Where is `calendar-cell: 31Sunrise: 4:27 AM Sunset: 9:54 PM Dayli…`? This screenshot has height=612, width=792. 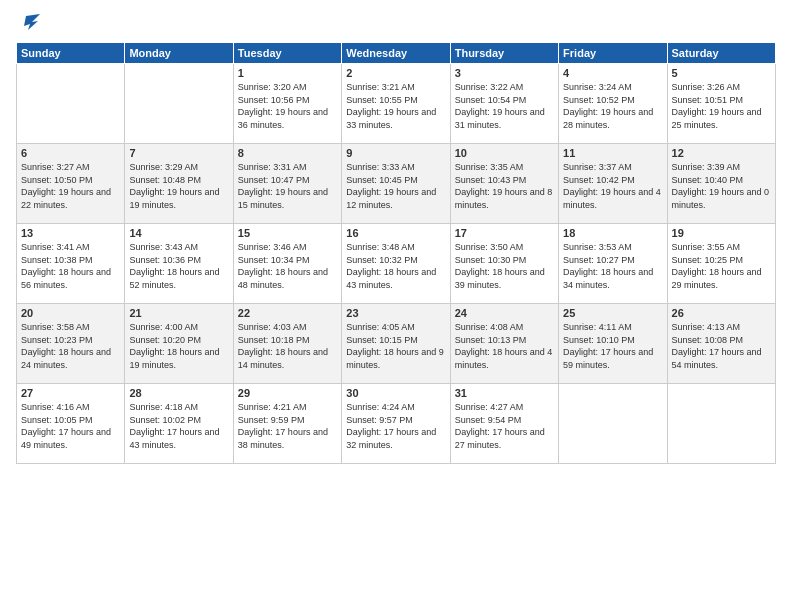 calendar-cell: 31Sunrise: 4:27 AM Sunset: 9:54 PM Dayli… is located at coordinates (504, 424).